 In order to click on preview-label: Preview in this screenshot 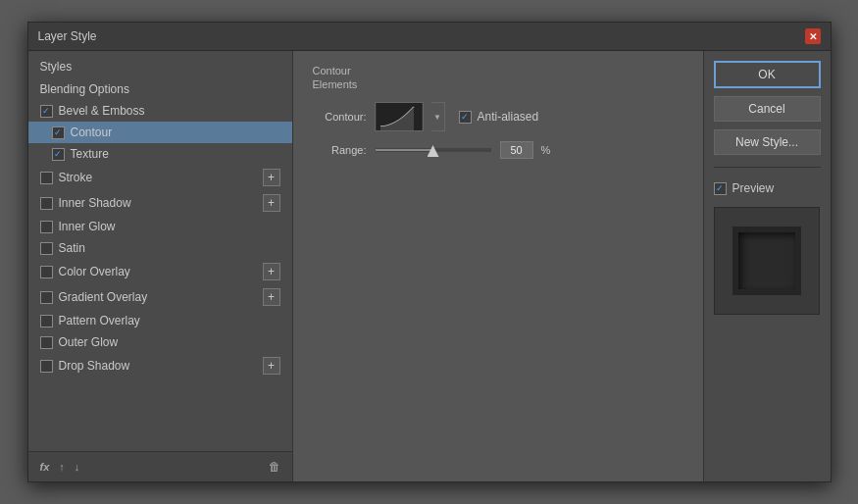, I will do `click(753, 188)`.